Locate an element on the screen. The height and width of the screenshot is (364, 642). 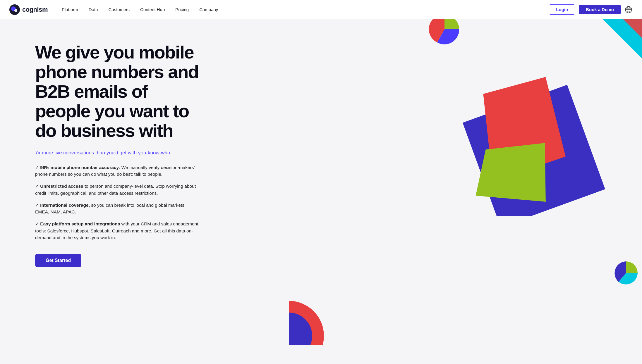
feature-bold-3: International coverage, is located at coordinates (65, 205).